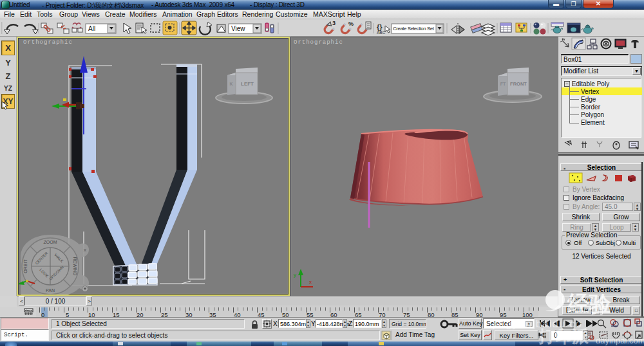 This screenshot has width=644, height=346. Describe the element at coordinates (518, 84) in the screenshot. I see `svg-text: FRONT` at that location.